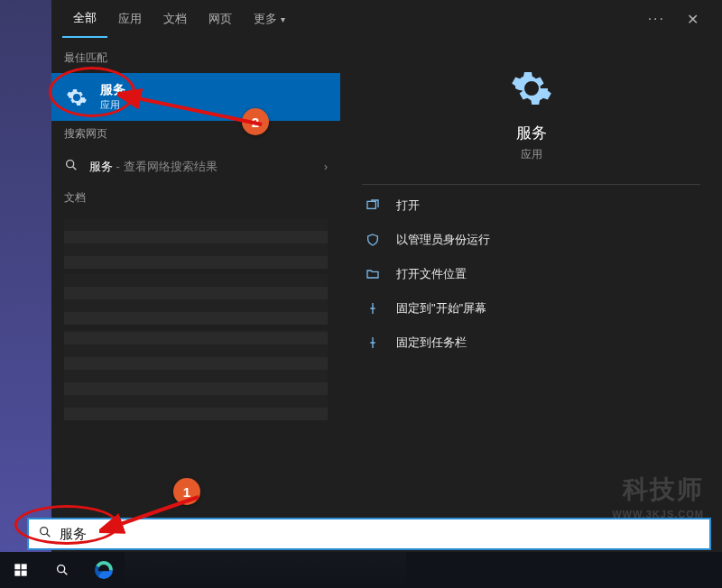 This screenshot has width=722, height=588. Describe the element at coordinates (375, 274) in the screenshot. I see `folder-icon` at that location.